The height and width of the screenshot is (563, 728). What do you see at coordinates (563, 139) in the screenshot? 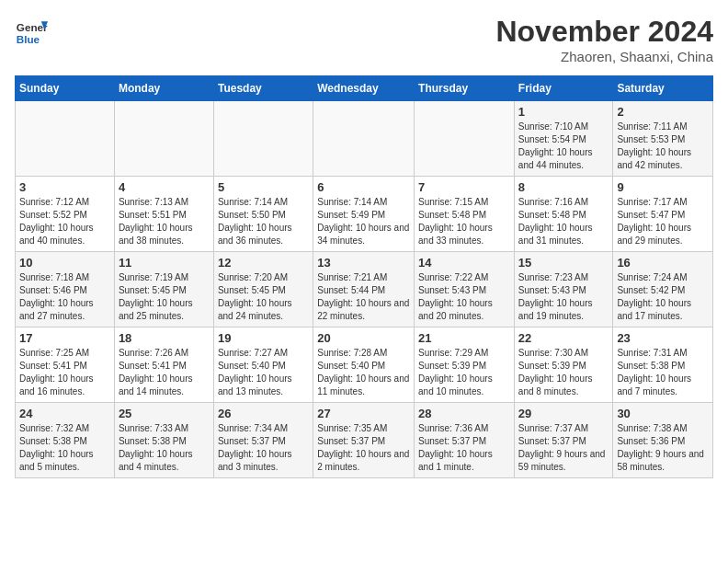
I see `calendar-cell: 1Sunrise: 7:10 AM Sunset: 5:54 PM Daylig…` at bounding box center [563, 139].